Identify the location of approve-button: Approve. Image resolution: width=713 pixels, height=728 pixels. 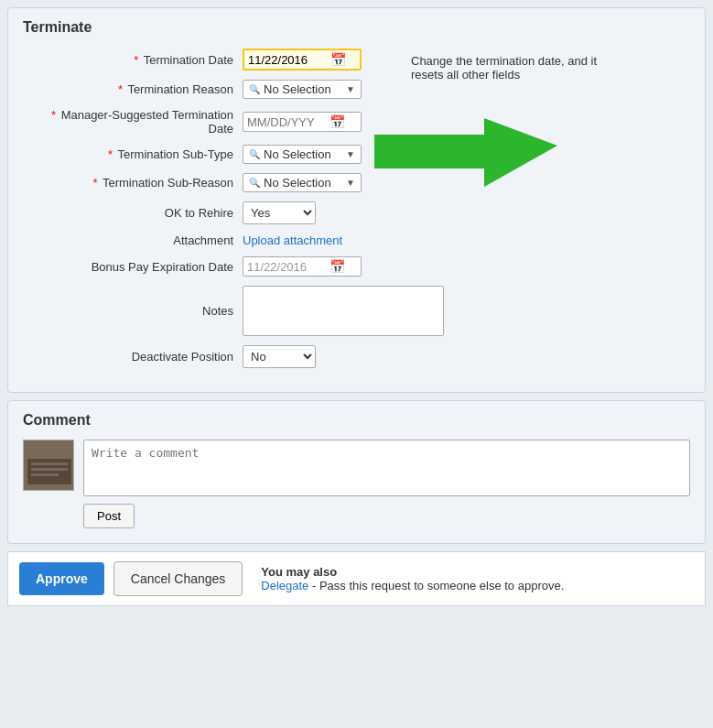
(62, 579).